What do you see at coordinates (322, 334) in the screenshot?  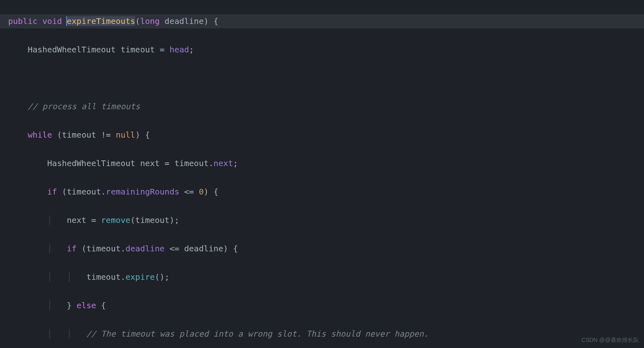 I see `code-line-11: │ │ // The timeout was placed into a wro…` at bounding box center [322, 334].